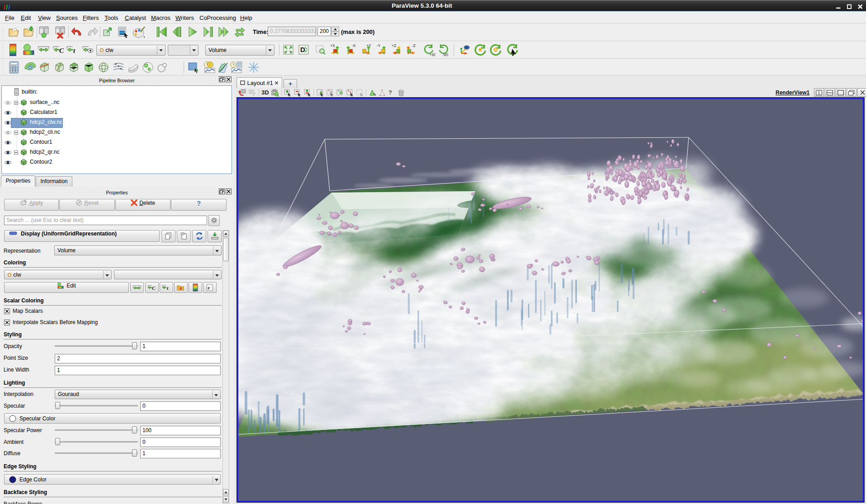  I want to click on svg-text: -X, so click(354, 46).